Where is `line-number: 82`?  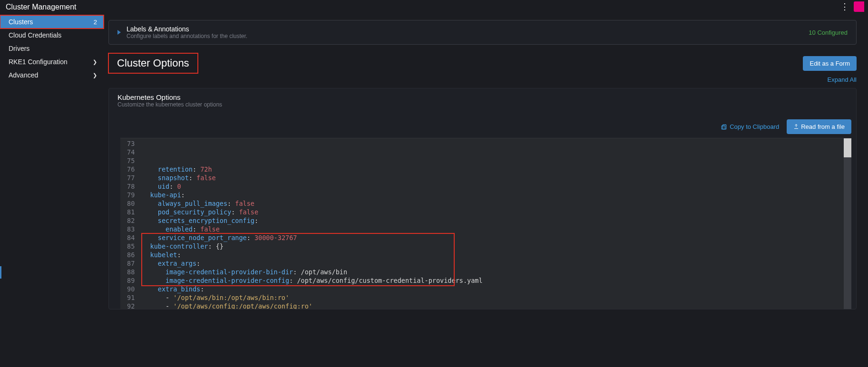
line-number: 82 is located at coordinates (131, 221).